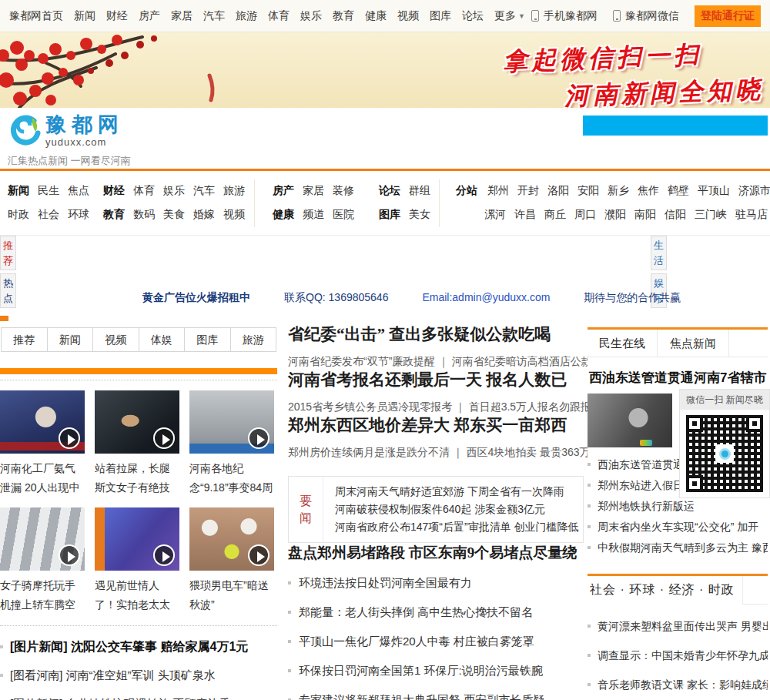  I want to click on video-caption: 猥琐男电车”暗送秋波”, so click(232, 596).